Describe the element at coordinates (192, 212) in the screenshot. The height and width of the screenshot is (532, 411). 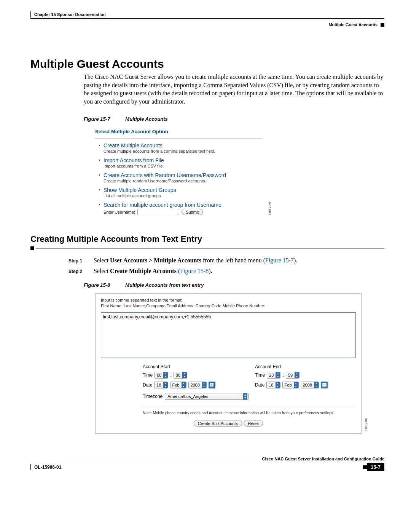
I see `submit-button: Submit` at that location.